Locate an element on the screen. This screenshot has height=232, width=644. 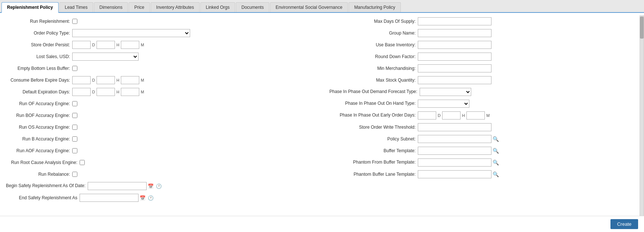
default-expiration-d-input is located at coordinates (81, 92).